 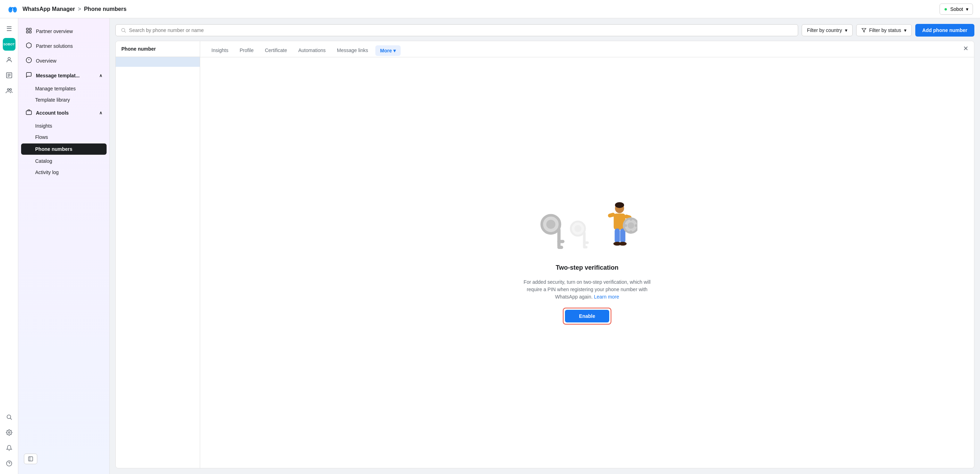 What do you see at coordinates (101, 75) in the screenshot?
I see `message-templates-chevron: ∧` at bounding box center [101, 75].